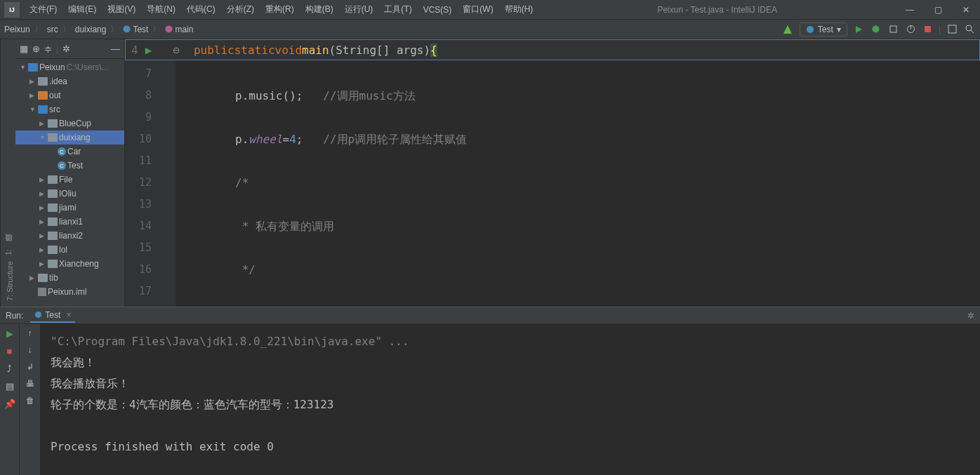 The width and height of the screenshot is (980, 475). What do you see at coordinates (140, 292) in the screenshot?
I see `gutter-line-no: 17` at bounding box center [140, 292].